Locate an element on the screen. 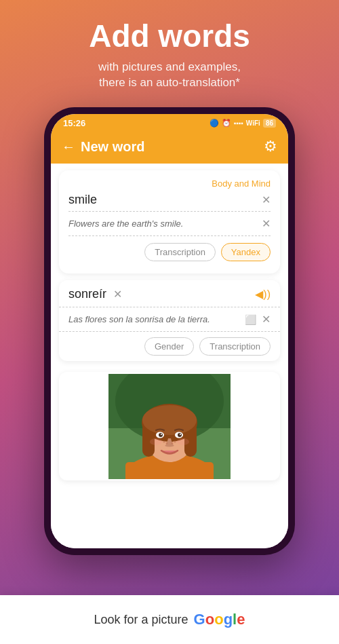 This screenshot has width=339, height=644. clear-example-icon: ✕ is located at coordinates (266, 224).